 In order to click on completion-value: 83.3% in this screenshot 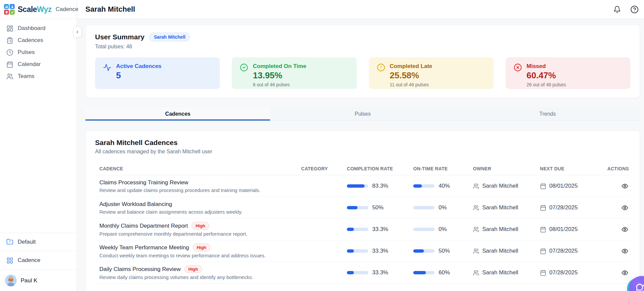, I will do `click(380, 186)`.